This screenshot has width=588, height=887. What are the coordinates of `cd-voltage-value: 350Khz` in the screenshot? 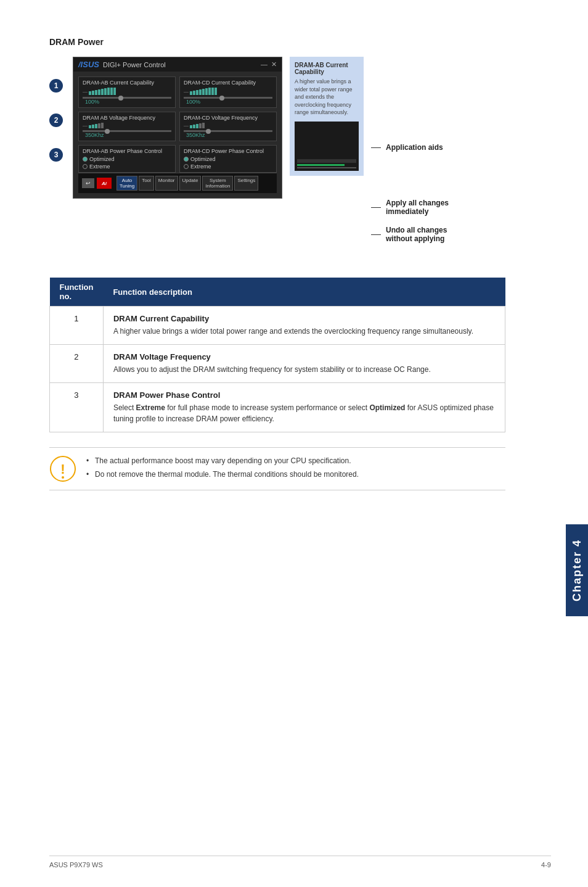 It's located at (229, 135).